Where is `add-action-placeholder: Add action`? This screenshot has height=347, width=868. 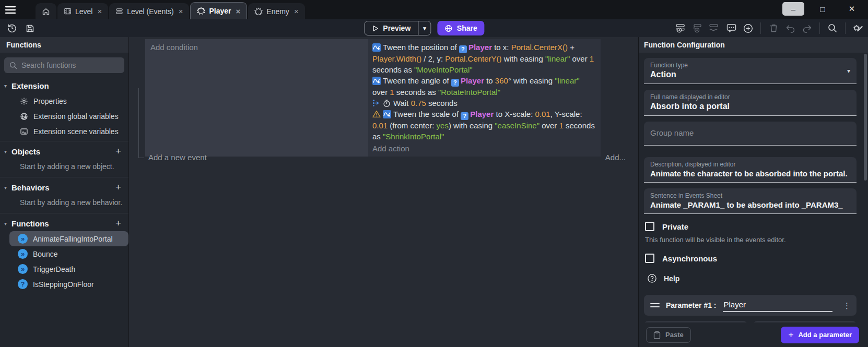 add-action-placeholder: Add action is located at coordinates (485, 148).